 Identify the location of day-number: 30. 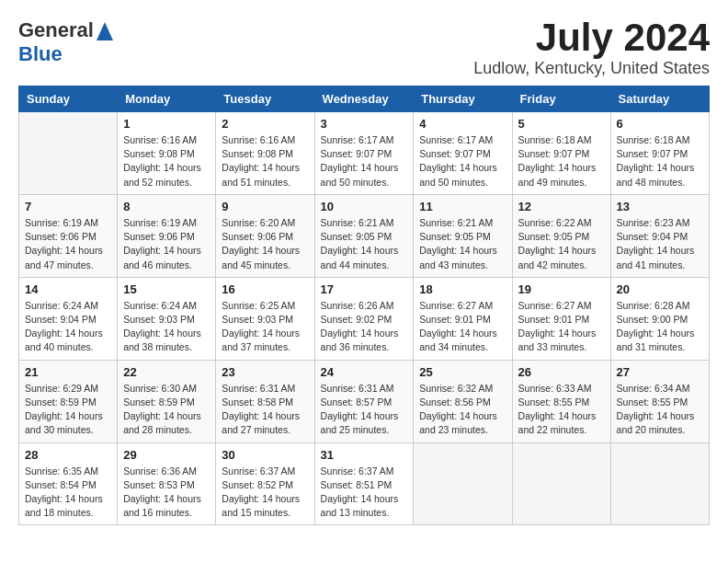
(265, 454).